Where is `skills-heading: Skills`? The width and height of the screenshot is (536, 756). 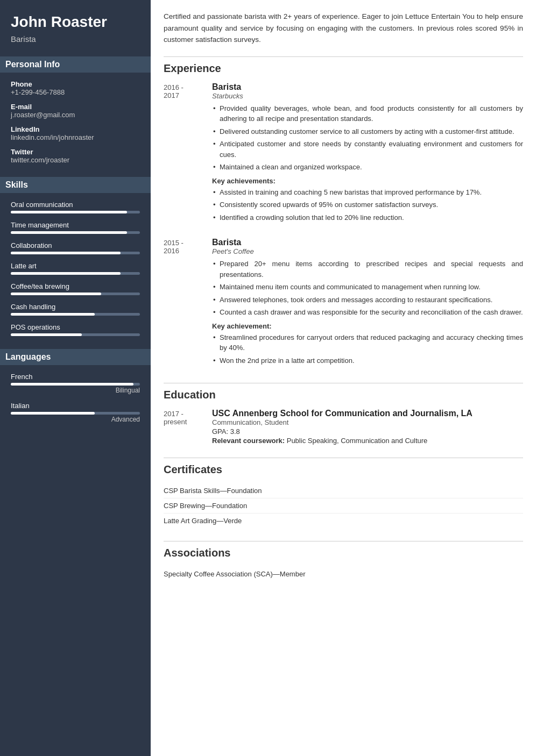 skills-heading: Skills is located at coordinates (75, 185).